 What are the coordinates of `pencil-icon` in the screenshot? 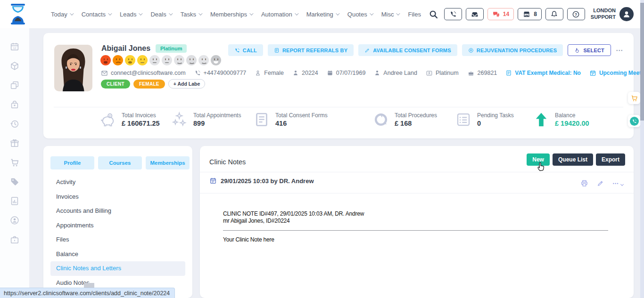 It's located at (601, 184).